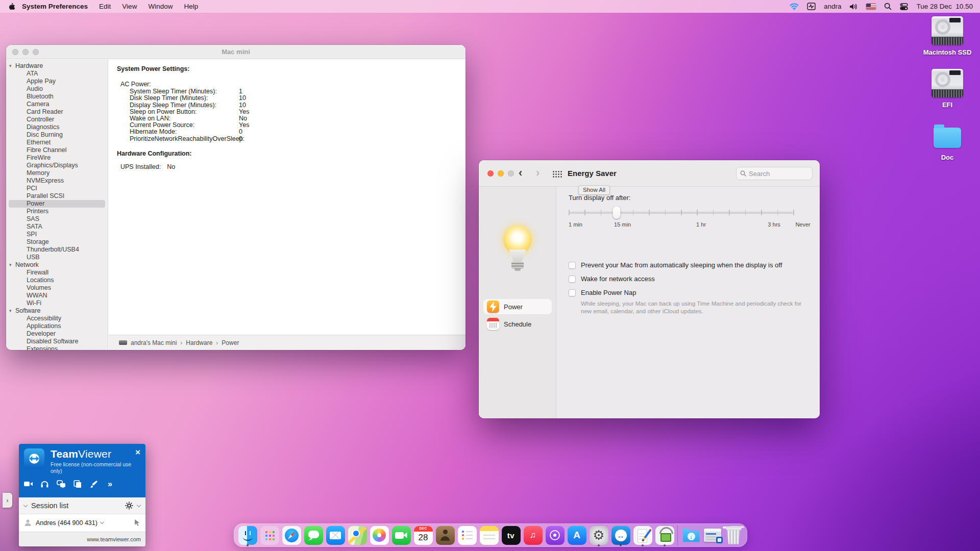  What do you see at coordinates (501, 173) in the screenshot?
I see `minimize-window-button` at bounding box center [501, 173].